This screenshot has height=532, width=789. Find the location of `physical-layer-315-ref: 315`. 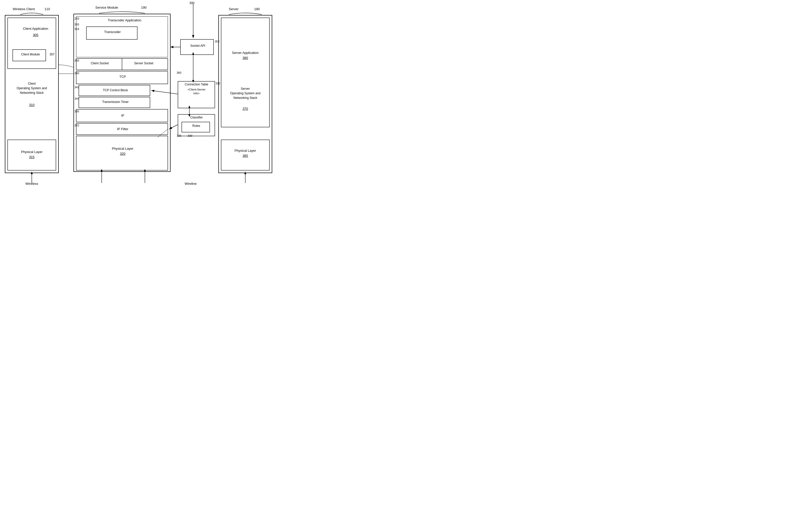

physical-layer-315-ref: 315 is located at coordinates (32, 157).